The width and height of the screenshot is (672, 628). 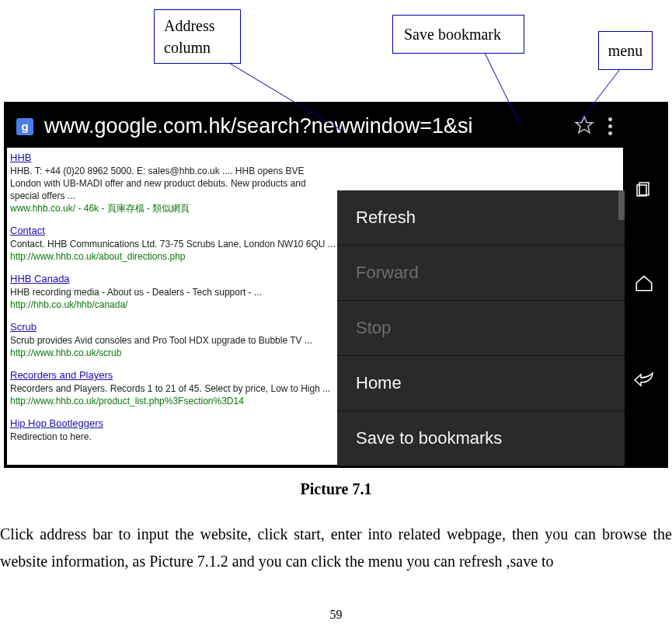 I want to click on search-result: ScrubScrub provides Avid consoles and Pr…, so click(x=173, y=340).